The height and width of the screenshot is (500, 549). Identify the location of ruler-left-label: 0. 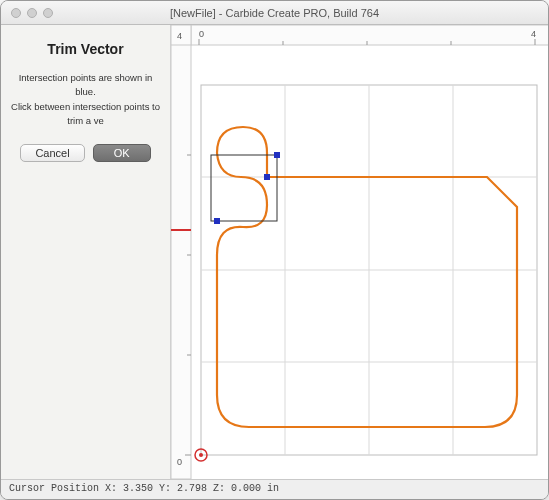
(180, 462).